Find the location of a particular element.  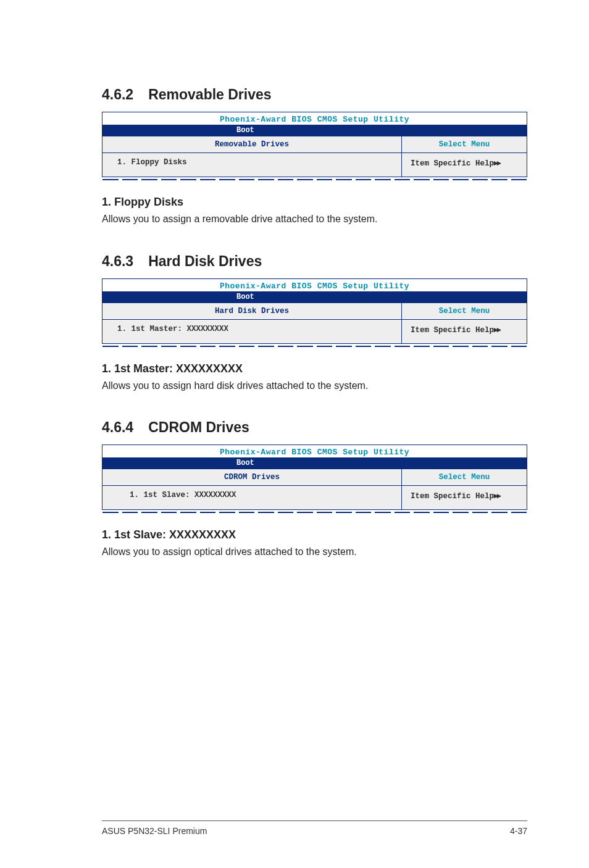

bios-body-row: 1. 1st Slave: XXXXXXXXX Item Specific He… is located at coordinates (315, 498).